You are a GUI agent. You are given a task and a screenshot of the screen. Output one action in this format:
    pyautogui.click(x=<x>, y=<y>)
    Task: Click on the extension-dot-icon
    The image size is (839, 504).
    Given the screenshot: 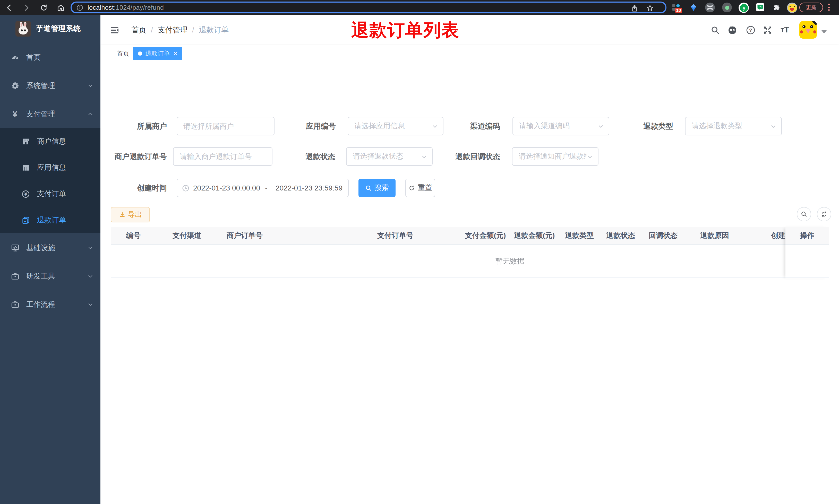 What is the action you would take?
    pyautogui.click(x=727, y=7)
    